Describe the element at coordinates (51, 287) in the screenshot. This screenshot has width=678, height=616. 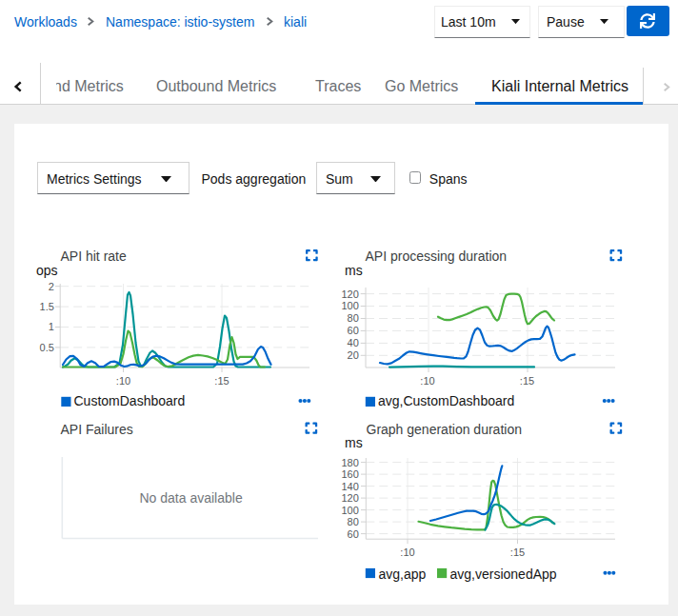
I see `svg-text: 2` at that location.